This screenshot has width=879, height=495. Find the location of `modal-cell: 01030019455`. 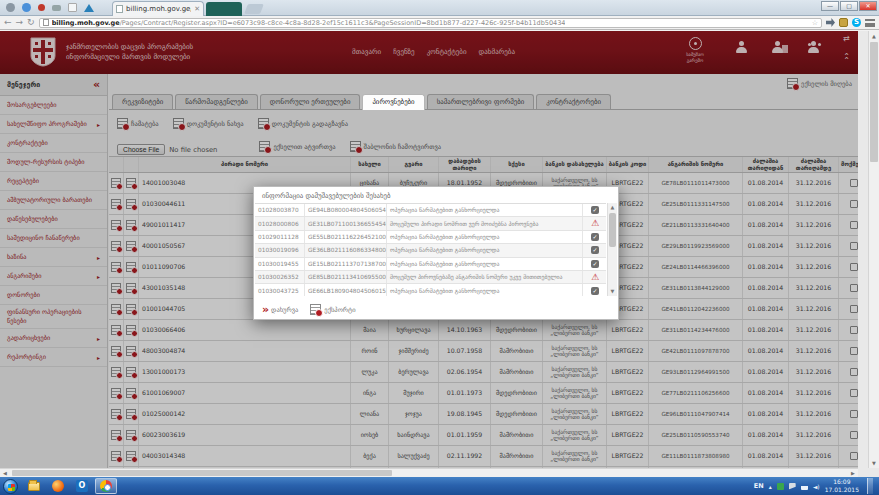

modal-cell: 01030019455 is located at coordinates (280, 264).